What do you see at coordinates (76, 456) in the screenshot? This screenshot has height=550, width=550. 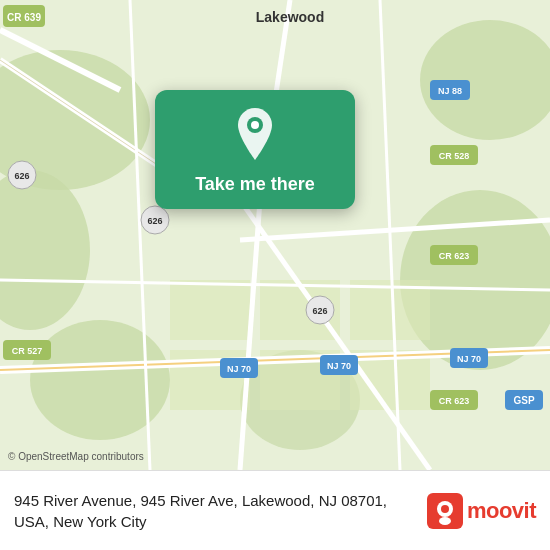 I see `svg-text: © OpenStreetMap contributors` at bounding box center [76, 456].